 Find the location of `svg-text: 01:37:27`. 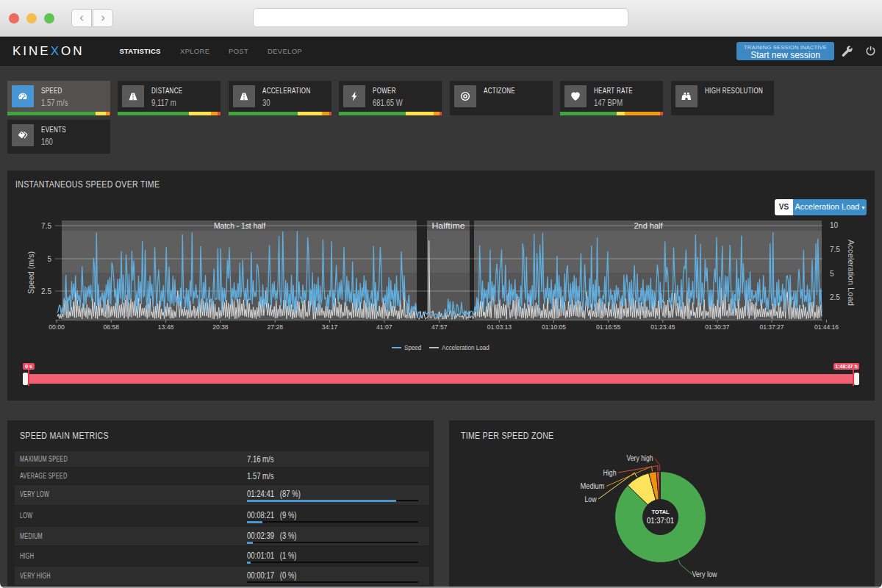

svg-text: 01:37:27 is located at coordinates (772, 327).